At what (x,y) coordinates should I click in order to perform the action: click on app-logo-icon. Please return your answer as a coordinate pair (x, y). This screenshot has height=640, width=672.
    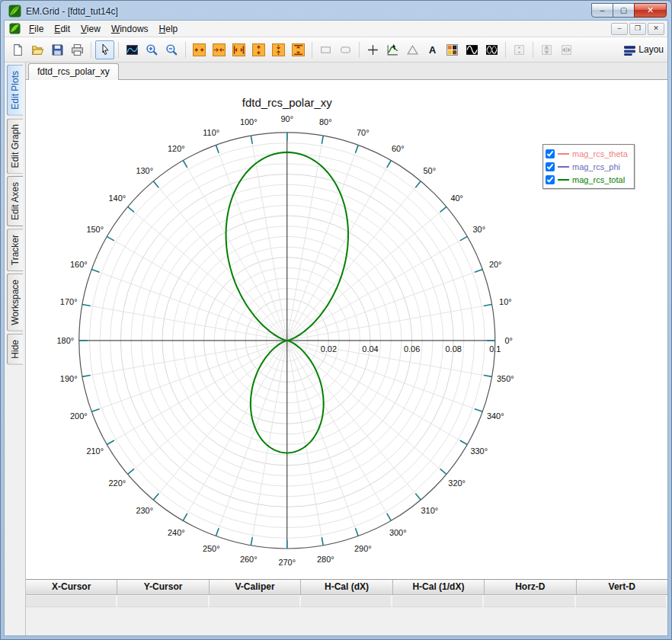
    Looking at the image, I should click on (15, 11).